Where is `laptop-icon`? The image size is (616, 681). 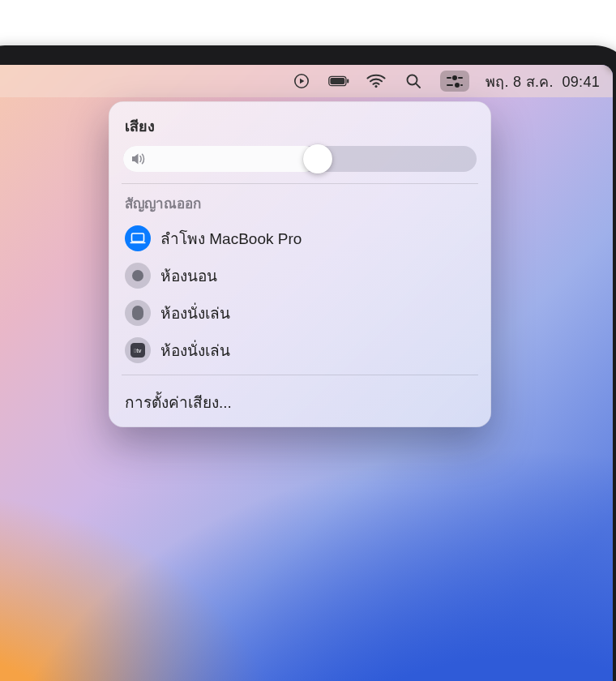 laptop-icon is located at coordinates (138, 238).